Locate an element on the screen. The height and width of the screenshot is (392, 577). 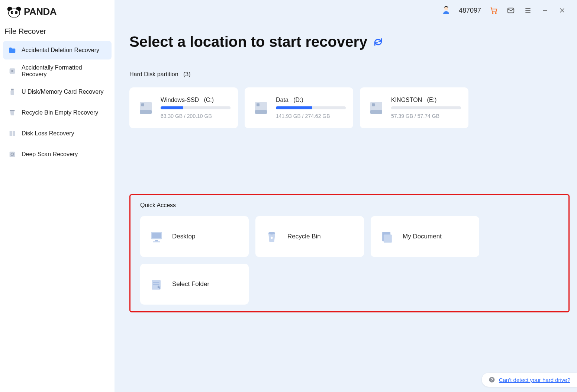
quick-access-card-3: Select Folder is located at coordinates (194, 284).